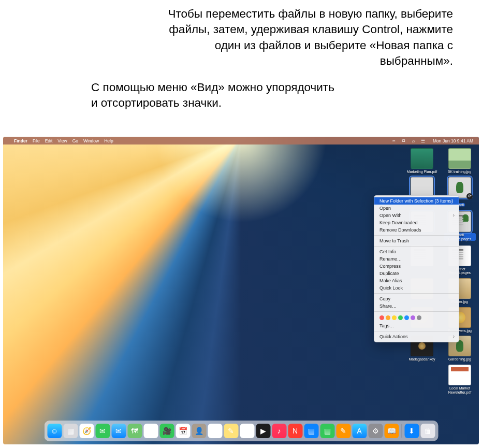 This screenshot has width=482, height=448. I want to click on file-thumbnail: ⟳, so click(460, 187).